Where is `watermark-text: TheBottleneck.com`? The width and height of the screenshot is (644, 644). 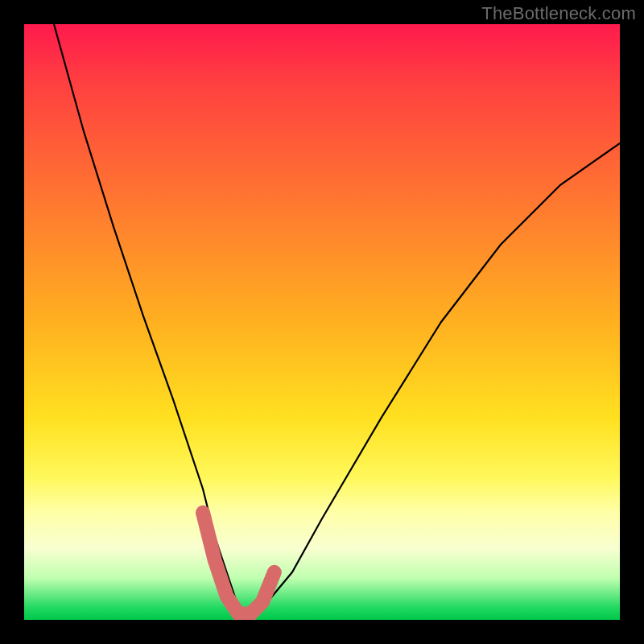
watermark-text: TheBottleneck.com is located at coordinates (559, 14).